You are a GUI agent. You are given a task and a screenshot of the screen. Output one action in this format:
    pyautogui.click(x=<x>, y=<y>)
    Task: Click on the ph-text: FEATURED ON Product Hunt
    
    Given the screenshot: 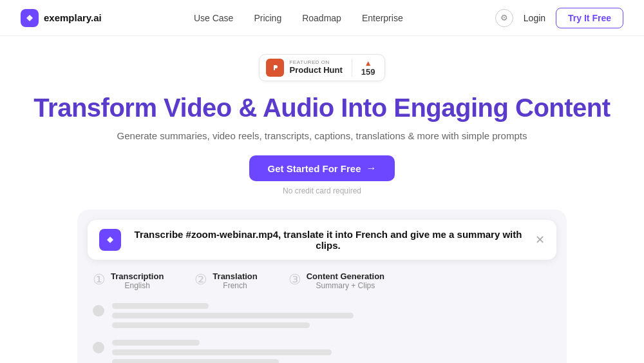 What is the action you would take?
    pyautogui.click(x=316, y=67)
    